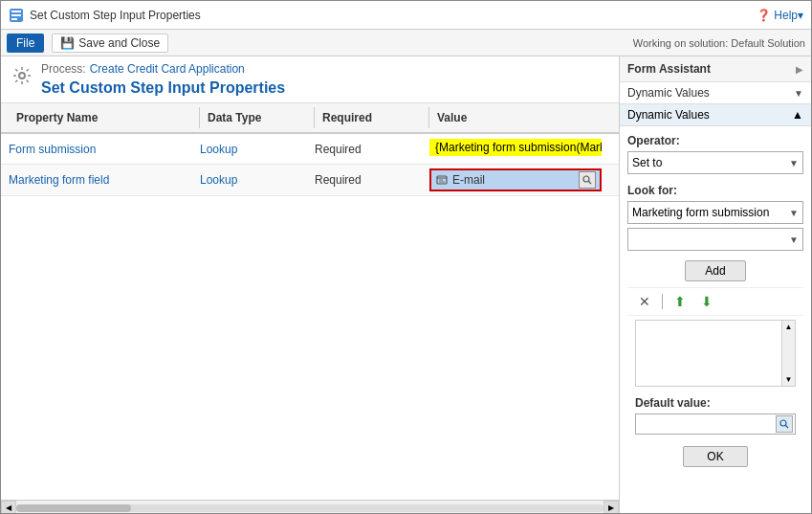  What do you see at coordinates (794, 163) in the screenshot?
I see `operator-chevron-icon: ▼` at bounding box center [794, 163].